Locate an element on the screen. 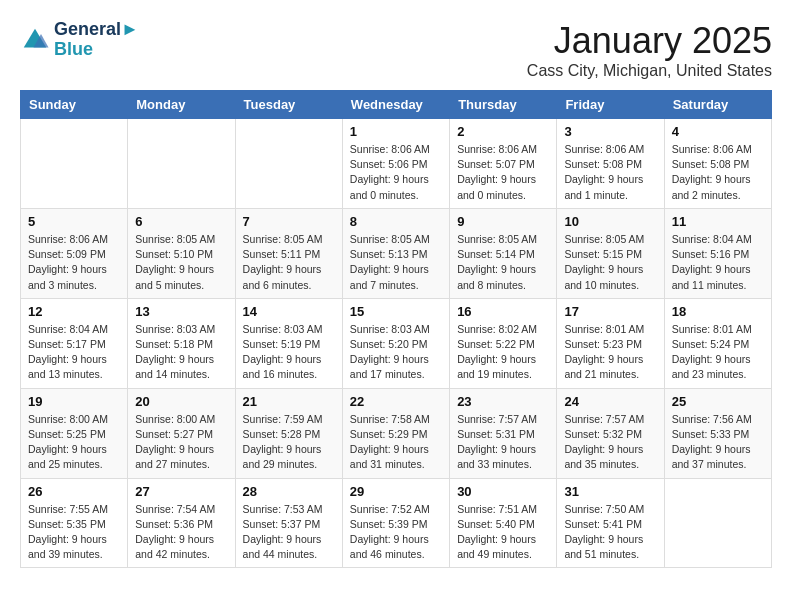 Image resolution: width=792 pixels, height=612 pixels. calendar-cell: 6Sunrise: 8:05 AMSunset: 5:10 PMDaylight… is located at coordinates (182, 253).